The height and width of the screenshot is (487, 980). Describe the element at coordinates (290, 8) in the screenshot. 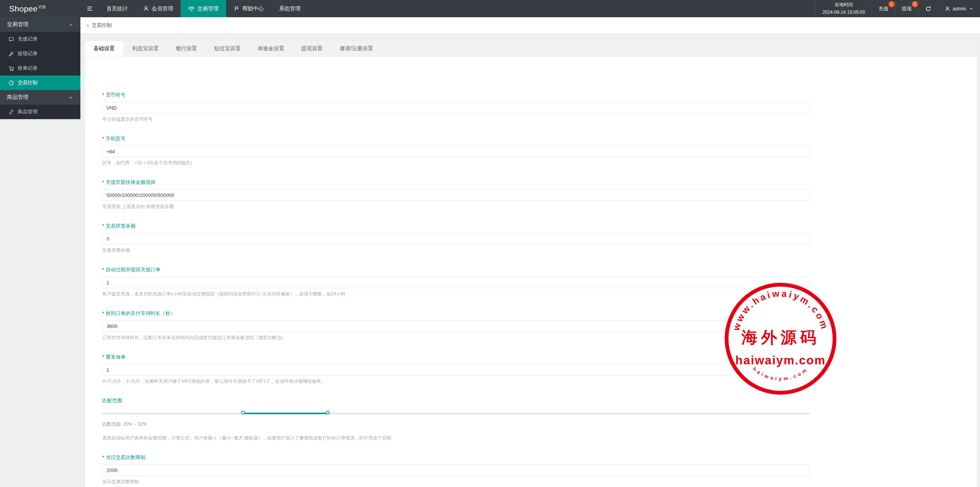

I see `nav-item-system: 系统管理` at that location.